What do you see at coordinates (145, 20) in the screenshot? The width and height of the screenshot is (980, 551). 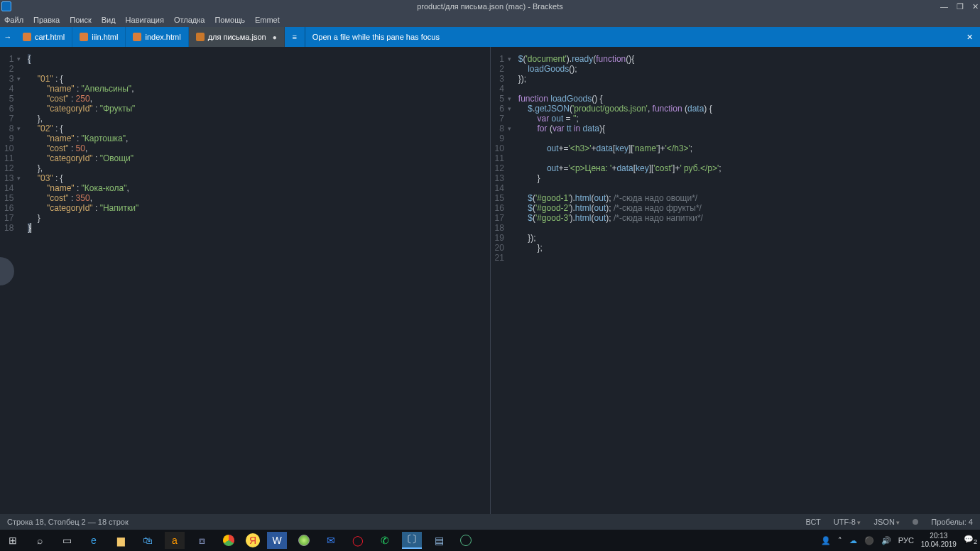 I see `menu-nav: Навигация` at bounding box center [145, 20].